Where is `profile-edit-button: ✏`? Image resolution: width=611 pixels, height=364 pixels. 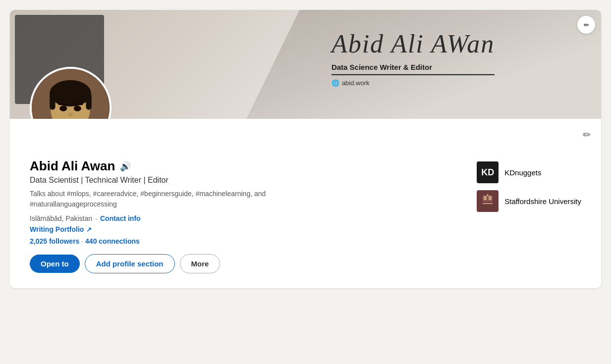 profile-edit-button: ✏ is located at coordinates (587, 135).